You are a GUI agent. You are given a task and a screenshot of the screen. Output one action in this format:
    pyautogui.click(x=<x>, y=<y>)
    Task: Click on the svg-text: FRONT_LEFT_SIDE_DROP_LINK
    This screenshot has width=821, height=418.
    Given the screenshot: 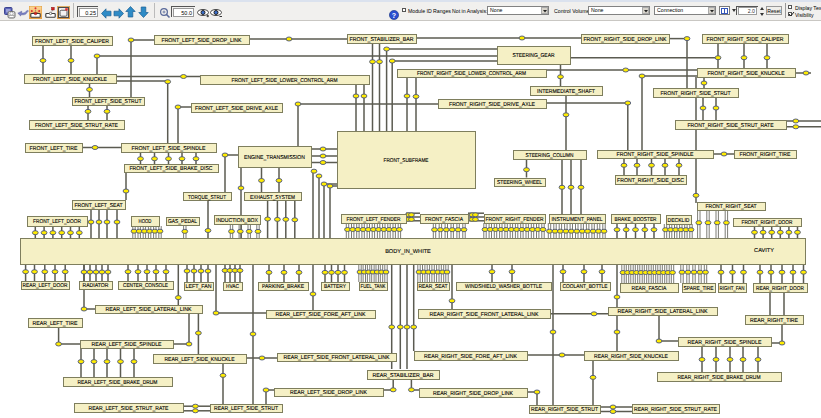 What is the action you would take?
    pyautogui.click(x=202, y=41)
    